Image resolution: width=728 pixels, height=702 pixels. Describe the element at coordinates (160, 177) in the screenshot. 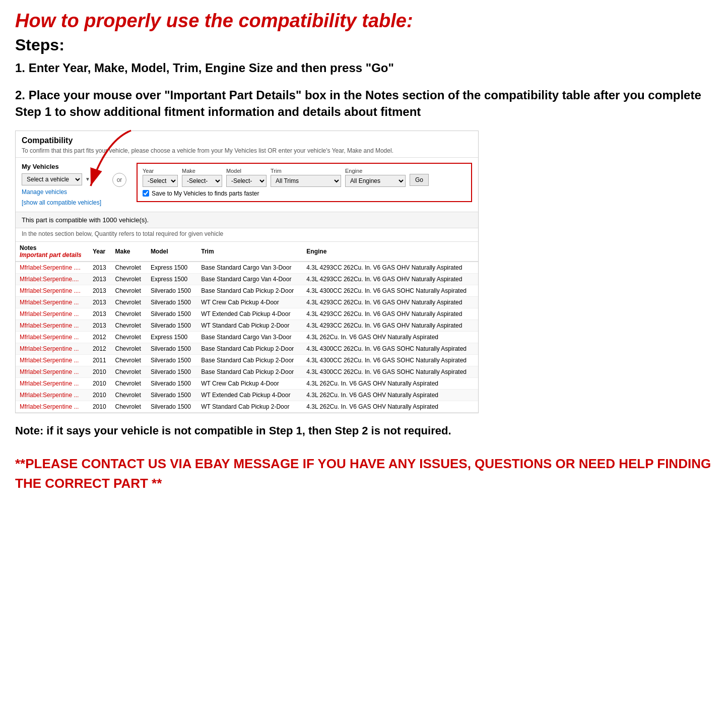

I see `year-field: Year -Select-` at that location.